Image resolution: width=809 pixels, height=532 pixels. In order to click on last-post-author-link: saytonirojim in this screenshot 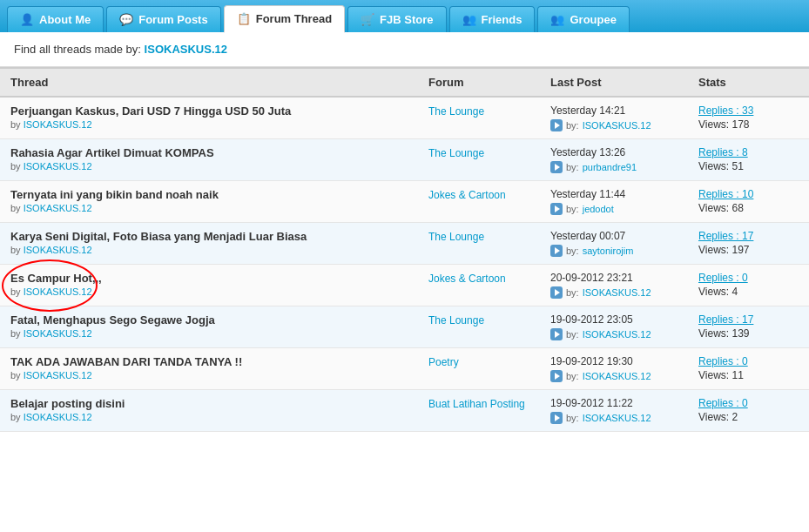, I will do `click(608, 251)`.